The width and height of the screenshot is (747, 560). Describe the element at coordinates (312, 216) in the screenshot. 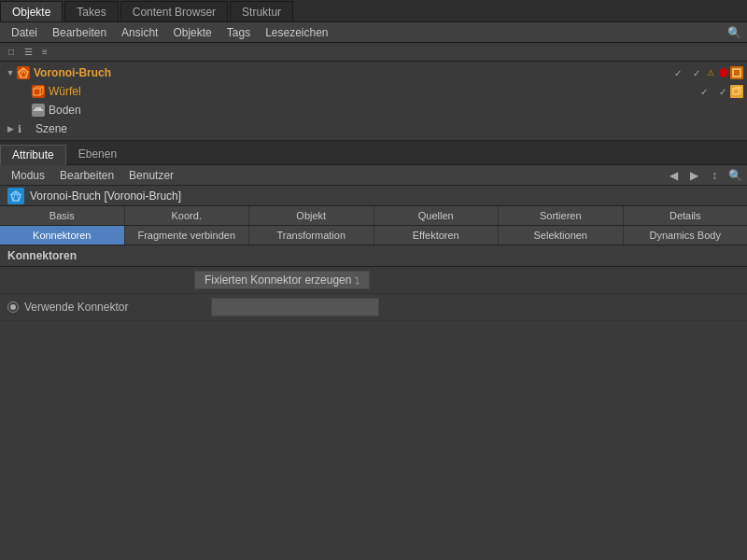

I see `prop-tab-objekt: Objekt` at that location.